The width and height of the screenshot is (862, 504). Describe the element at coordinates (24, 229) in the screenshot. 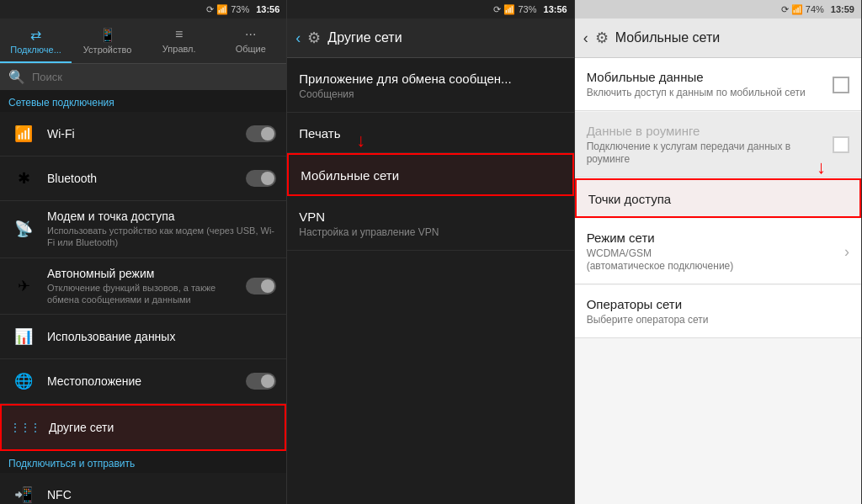

I see `modem-icon: 📡` at that location.